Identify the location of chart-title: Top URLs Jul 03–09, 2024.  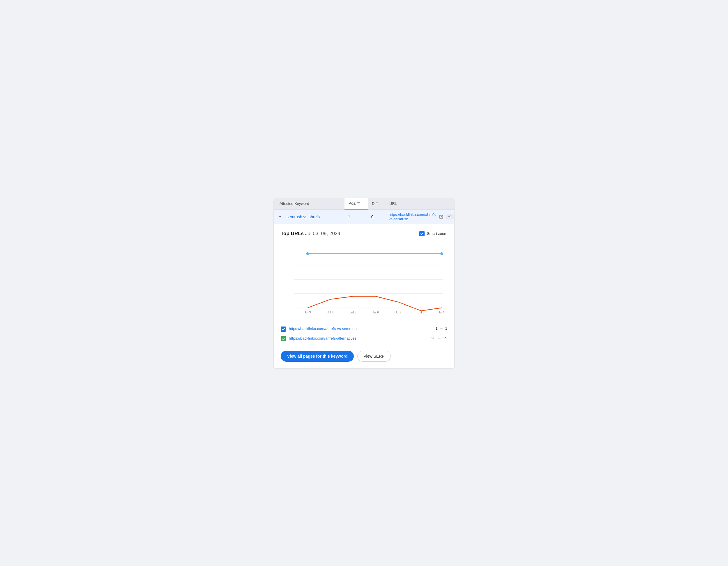
(311, 234).